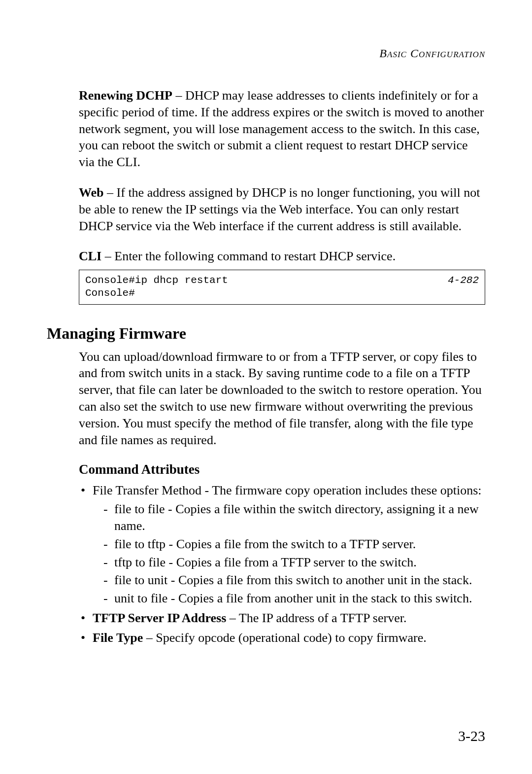  Describe the element at coordinates (118, 638) in the screenshot. I see `lead-file-type: File Type` at that location.